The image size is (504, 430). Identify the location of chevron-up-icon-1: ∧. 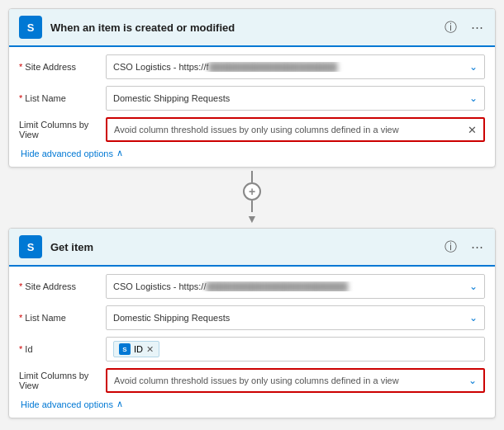
(120, 154).